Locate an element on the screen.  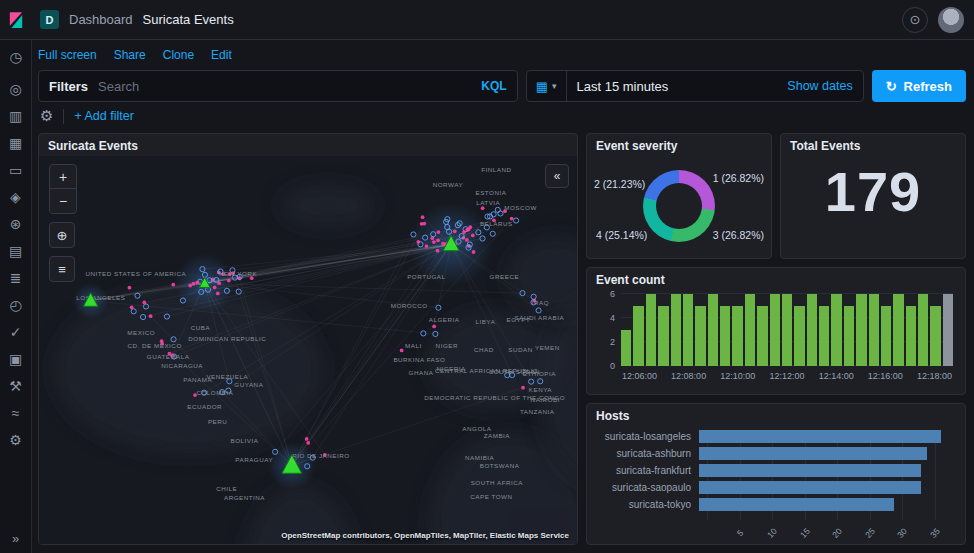
bars-container is located at coordinates (787, 330).